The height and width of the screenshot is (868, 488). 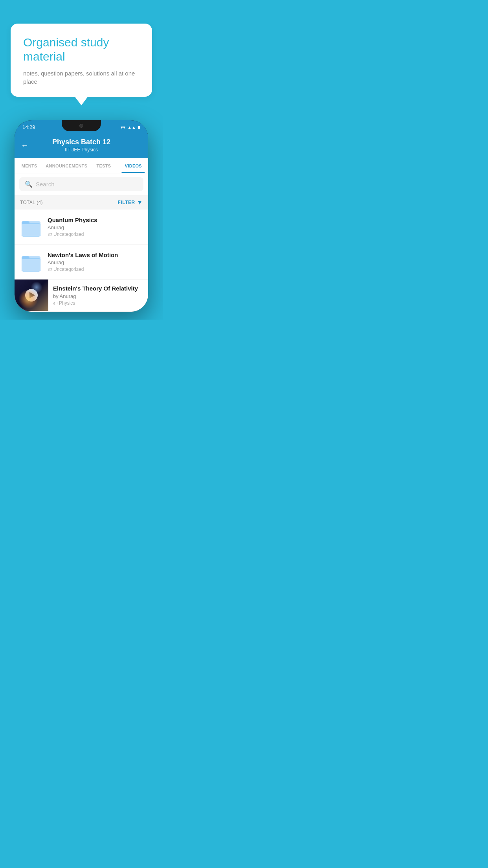 I want to click on search-icon: 🔍, so click(x=29, y=184).